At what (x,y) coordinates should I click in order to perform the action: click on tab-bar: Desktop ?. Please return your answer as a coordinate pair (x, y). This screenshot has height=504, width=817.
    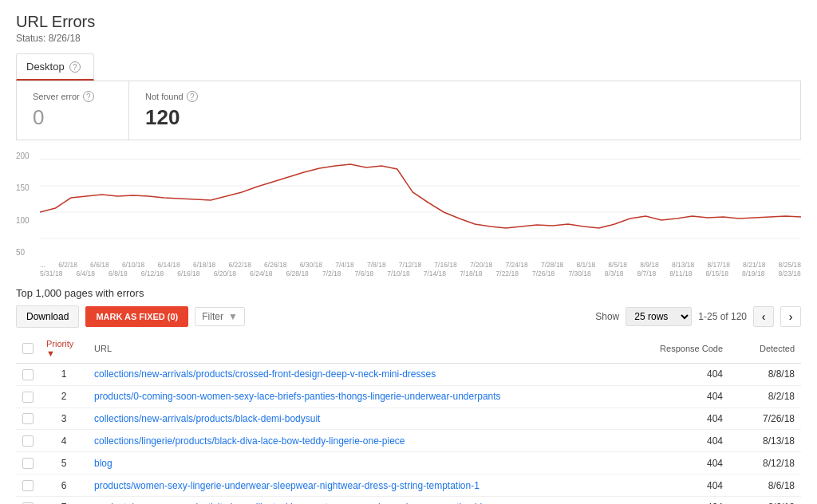
    Looking at the image, I should click on (408, 67).